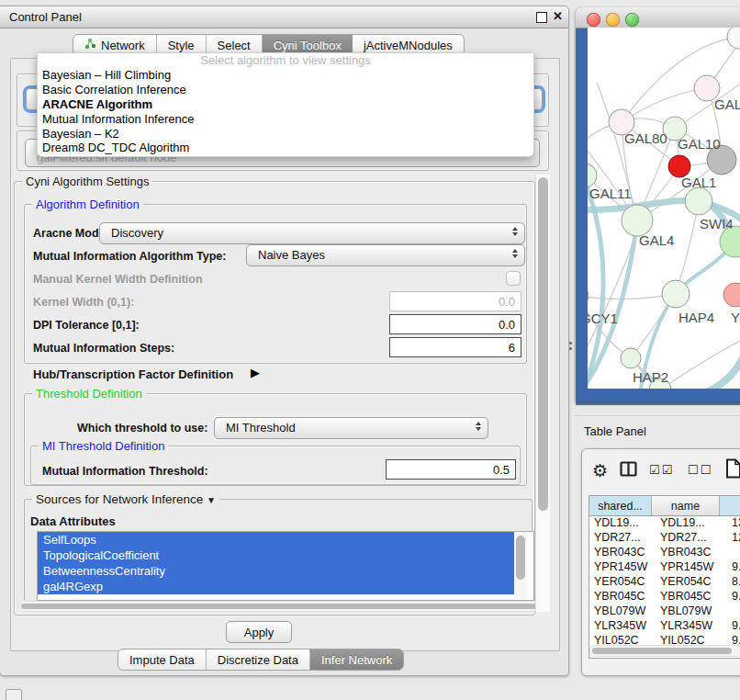 Image resolution: width=740 pixels, height=700 pixels. What do you see at coordinates (455, 324) in the screenshot?
I see `dpi-tolerance-field: 0.0` at bounding box center [455, 324].